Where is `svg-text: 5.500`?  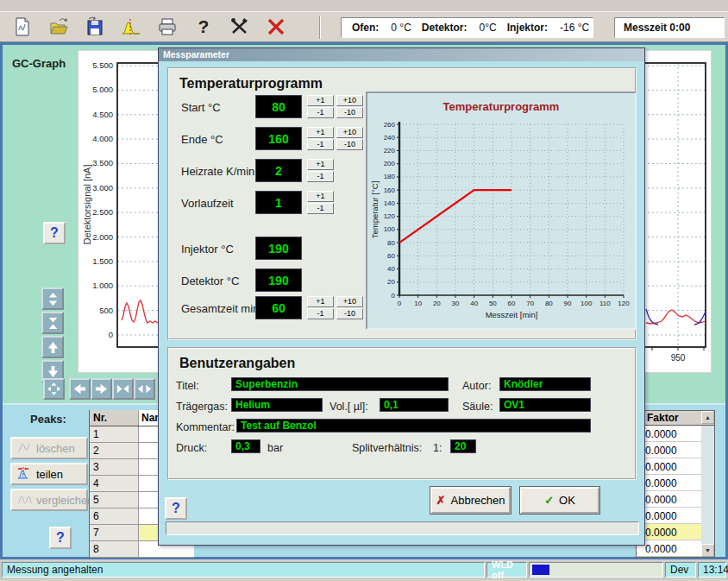 svg-text: 5.500 is located at coordinates (103, 66).